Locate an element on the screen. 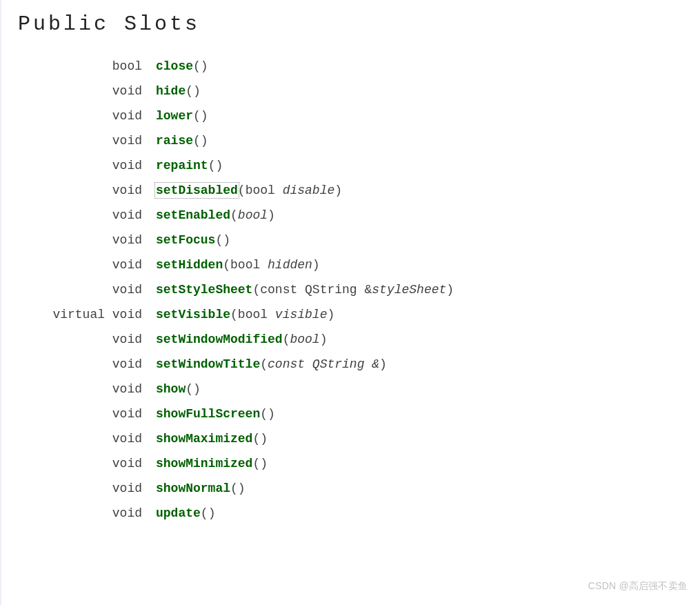 This screenshot has height=605, width=700. param-name: hidden is located at coordinates (290, 265).